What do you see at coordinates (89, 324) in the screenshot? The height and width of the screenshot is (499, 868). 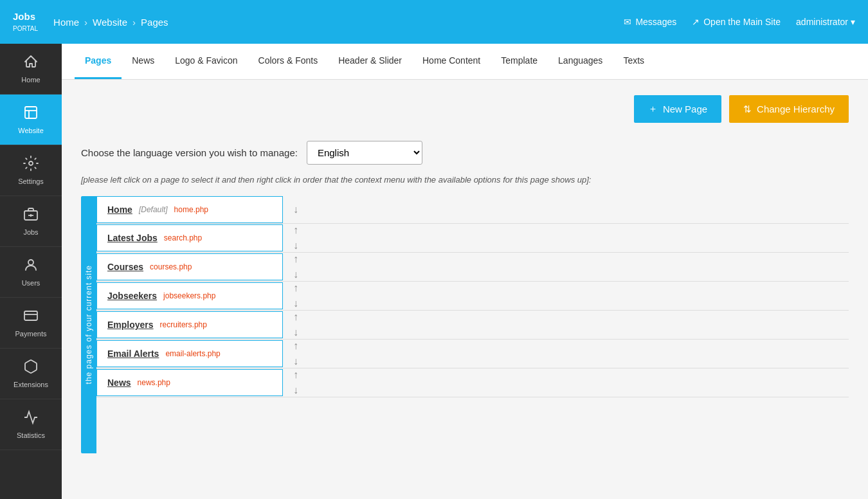 I see `vertical-label: the pages of your current site` at bounding box center [89, 324].